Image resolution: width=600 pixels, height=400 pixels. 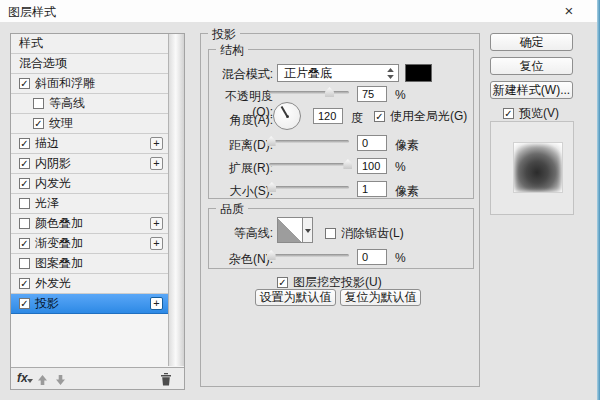 What do you see at coordinates (330, 234) in the screenshot?
I see `anti-alias-check-icon` at bounding box center [330, 234].